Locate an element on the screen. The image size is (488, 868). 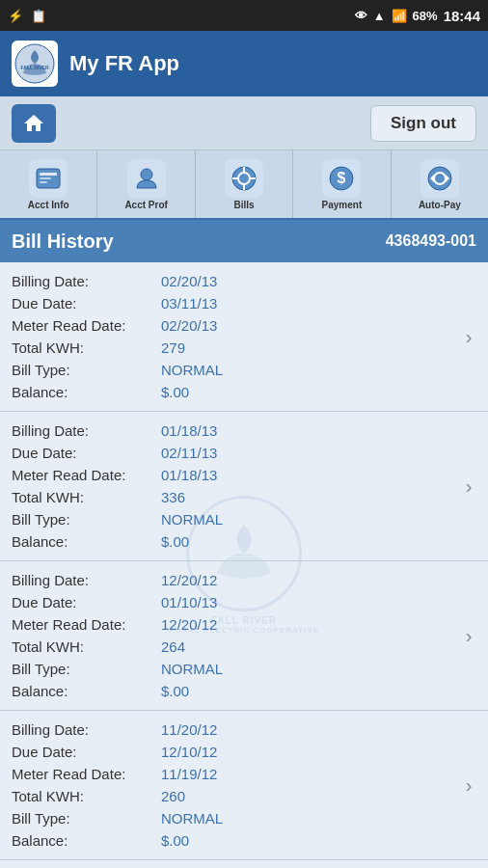
bill-4-meter-read-row: Meter Read Date: 11/19/12 is located at coordinates (250, 773).